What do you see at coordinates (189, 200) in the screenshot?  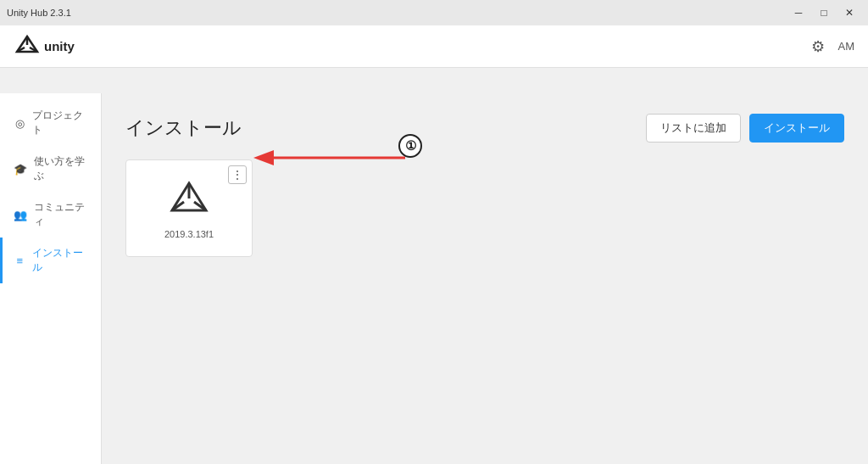 I see `card-unity-logo-icon` at bounding box center [189, 200].